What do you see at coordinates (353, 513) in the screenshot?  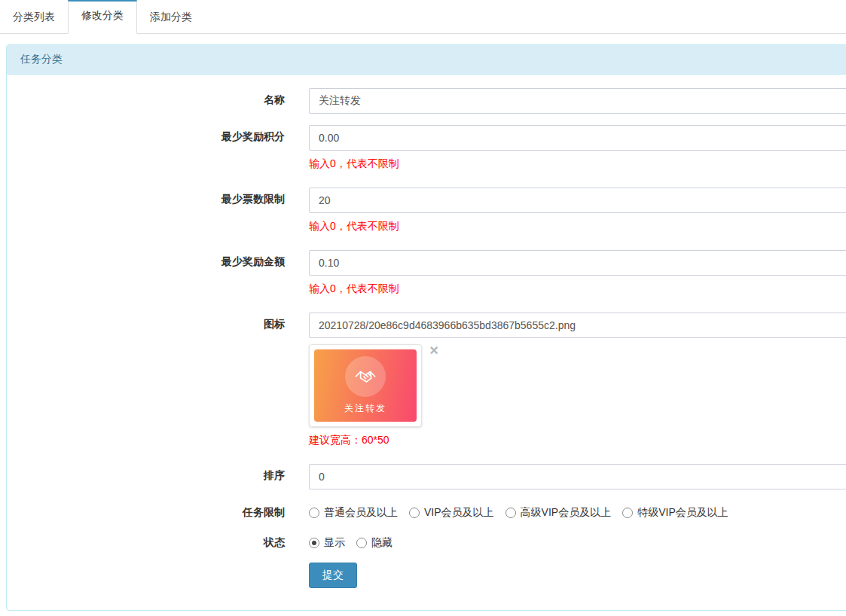 I see `task-limit-option-normal: 普通会员及以上` at bounding box center [353, 513].